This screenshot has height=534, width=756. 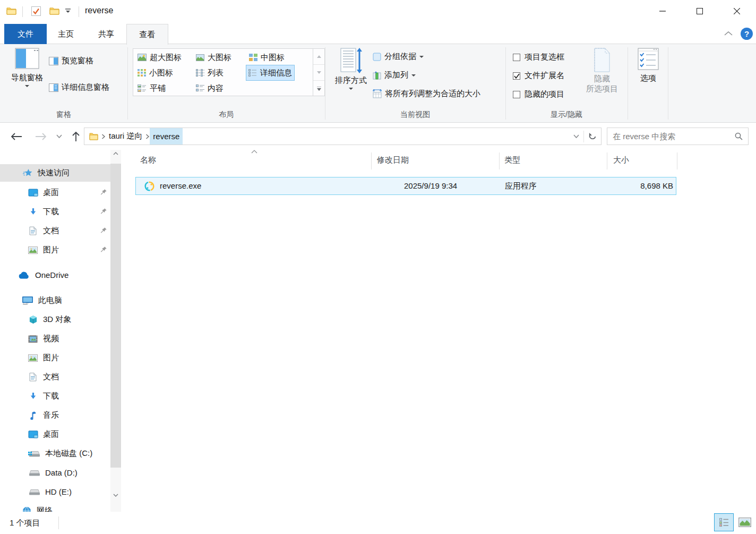 I want to click on gallery-scroll-up, so click(x=319, y=56).